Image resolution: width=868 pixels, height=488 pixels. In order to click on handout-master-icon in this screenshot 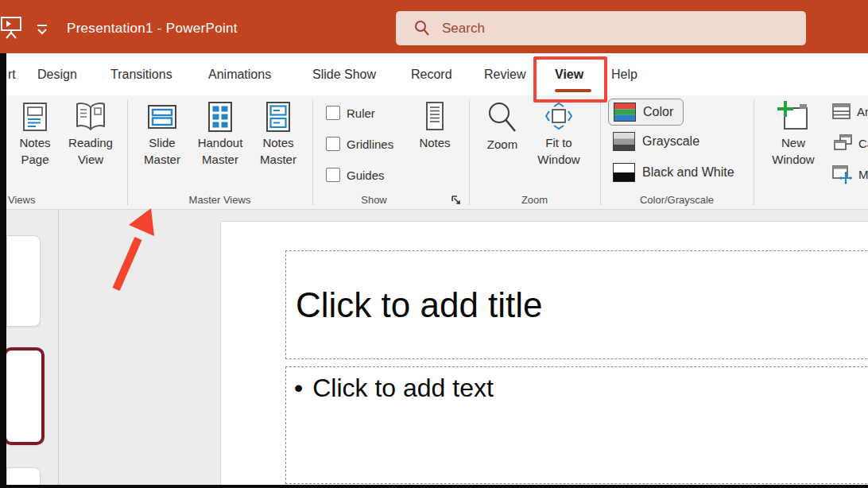, I will do `click(220, 117)`.